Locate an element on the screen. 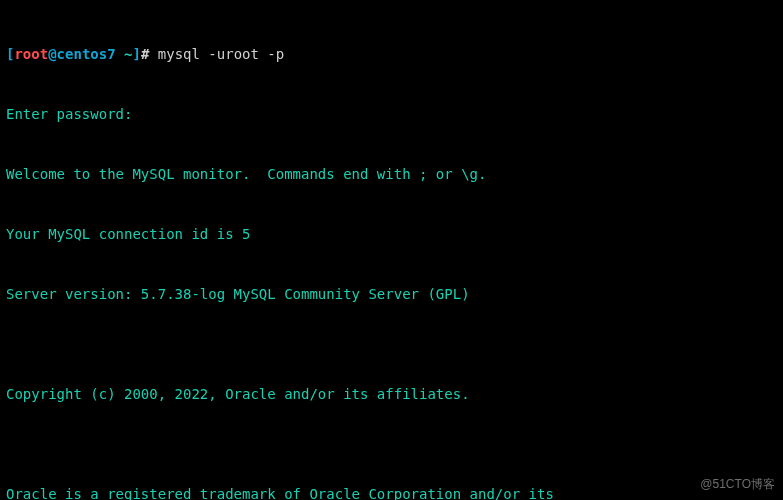  shell-prompt-line: [root@centos7 ~]# mysql -uroot -p is located at coordinates (392, 54).